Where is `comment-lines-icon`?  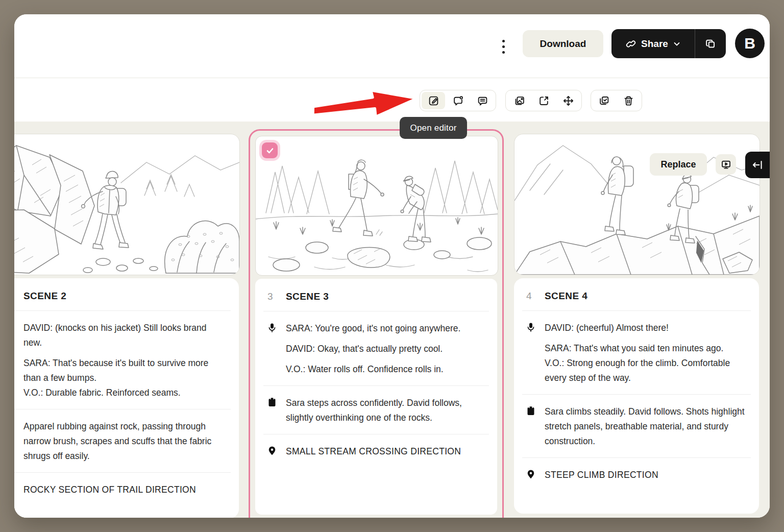 comment-lines-icon is located at coordinates (483, 101).